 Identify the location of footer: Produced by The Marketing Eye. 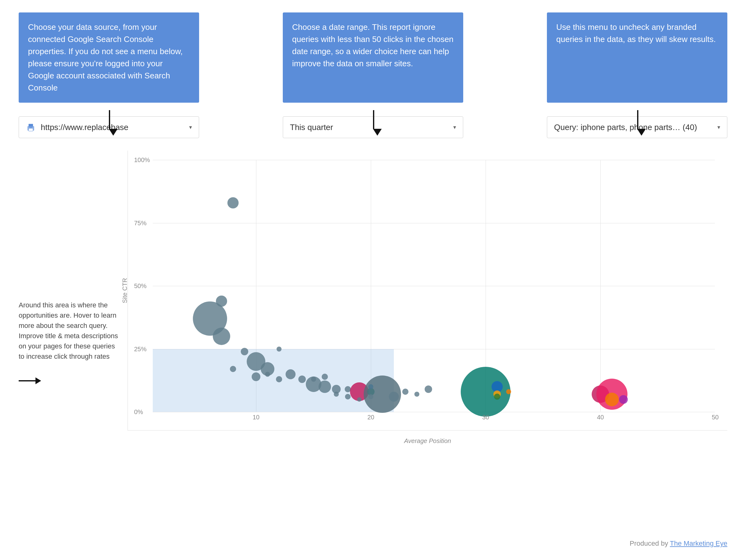
(679, 543).